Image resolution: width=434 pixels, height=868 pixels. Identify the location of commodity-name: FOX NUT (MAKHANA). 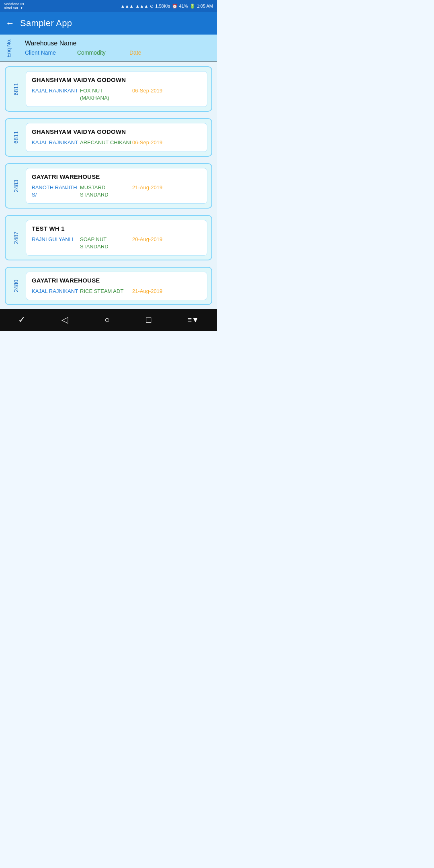
(106, 94).